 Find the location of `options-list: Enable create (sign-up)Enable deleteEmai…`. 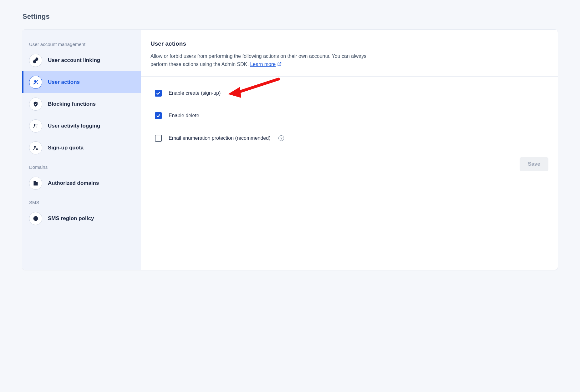

options-list: Enable create (sign-up)Enable deleteEmai… is located at coordinates (349, 116).